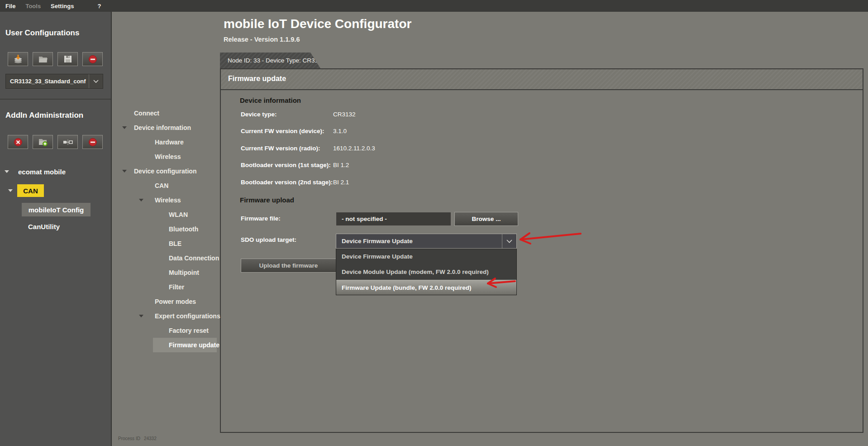 The image size is (868, 446). I want to click on user-configurations-title: User Configurations, so click(43, 33).